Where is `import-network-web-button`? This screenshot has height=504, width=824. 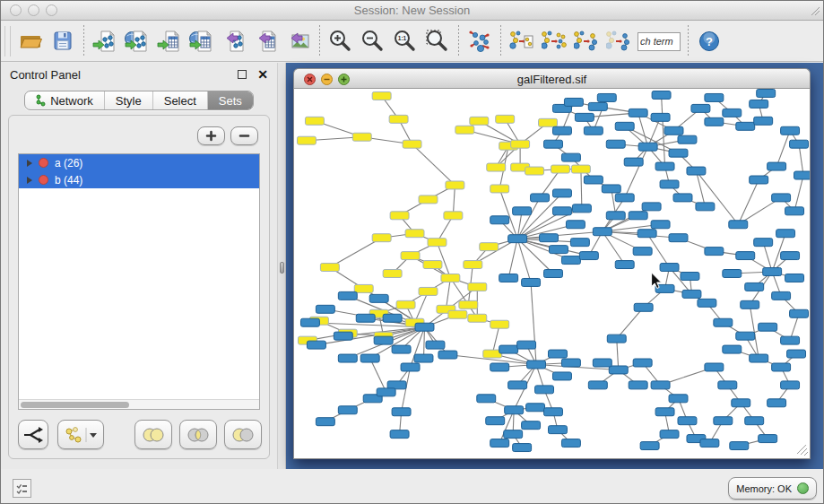 import-network-web-button is located at coordinates (137, 41).